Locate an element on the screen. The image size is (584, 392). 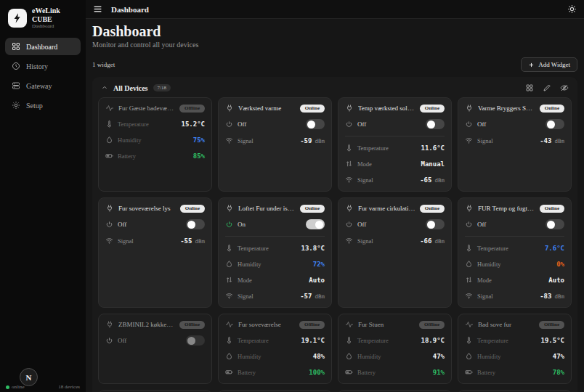
device-card-header: Bad sove furOffline is located at coordinates (514, 324).